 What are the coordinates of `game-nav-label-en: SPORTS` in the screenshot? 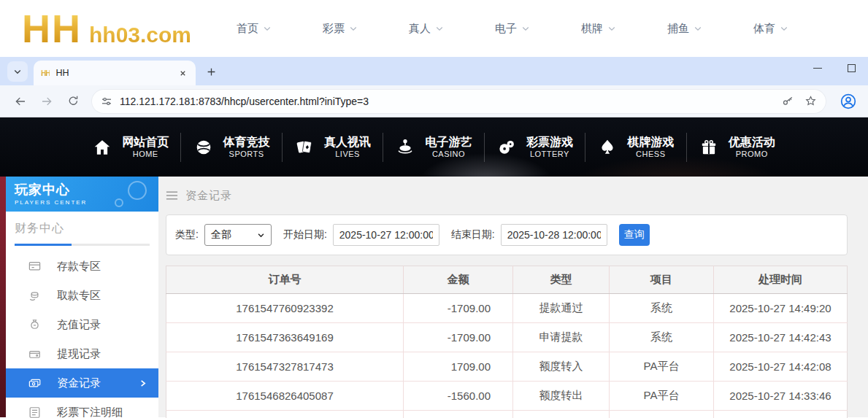 It's located at (247, 155).